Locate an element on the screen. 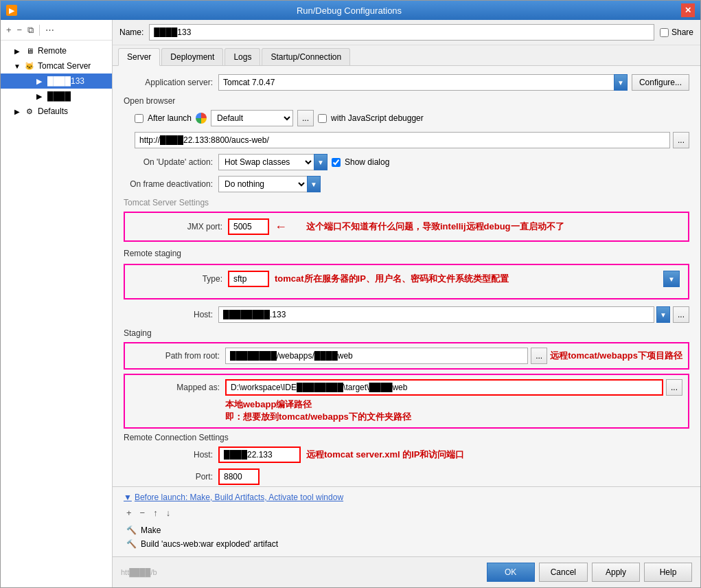 This screenshot has width=701, height=588. path-root-label: Path from root: is located at coordinates (175, 356).